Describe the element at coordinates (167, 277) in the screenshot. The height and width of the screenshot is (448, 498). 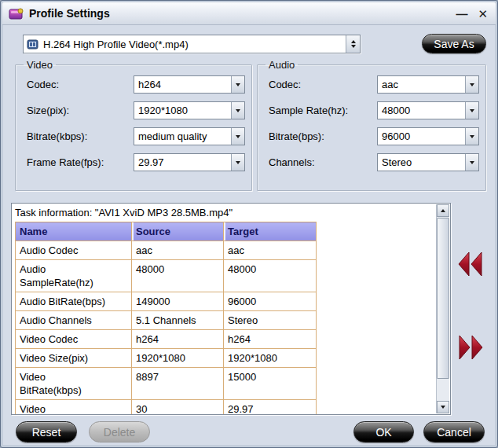
I see `table-row: Audio SampleRate(hz) 48000 48000` at that location.